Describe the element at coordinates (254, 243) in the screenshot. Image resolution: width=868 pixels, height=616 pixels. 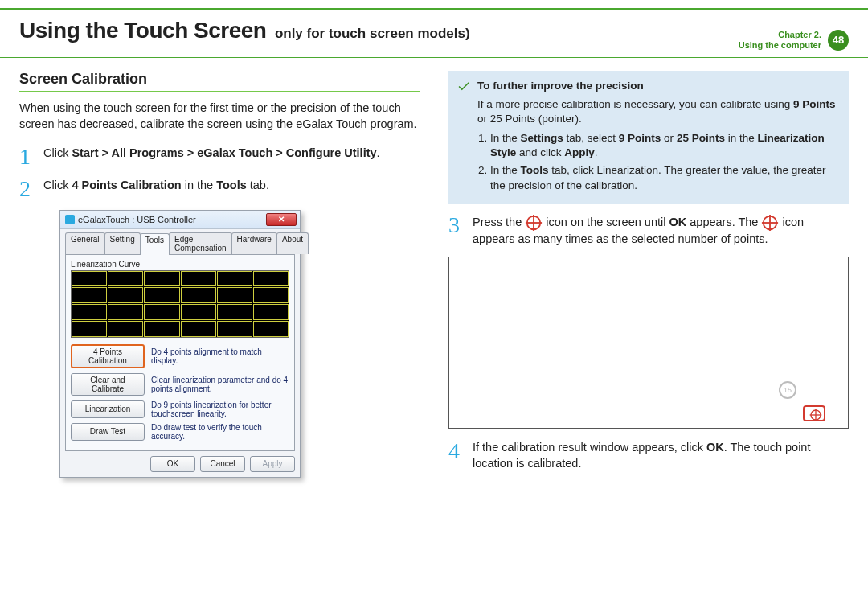
I see `tab-hardware: Hardware` at that location.